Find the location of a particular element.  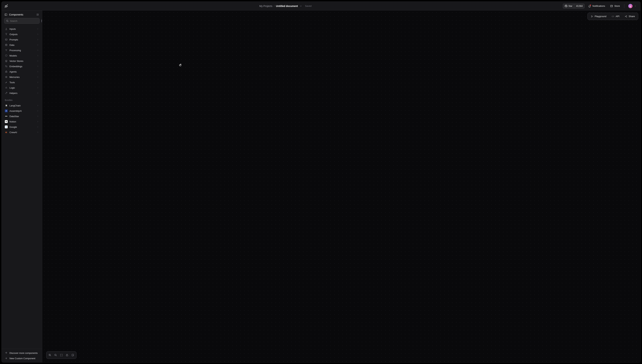

datastax-icon: DS is located at coordinates (6, 116).